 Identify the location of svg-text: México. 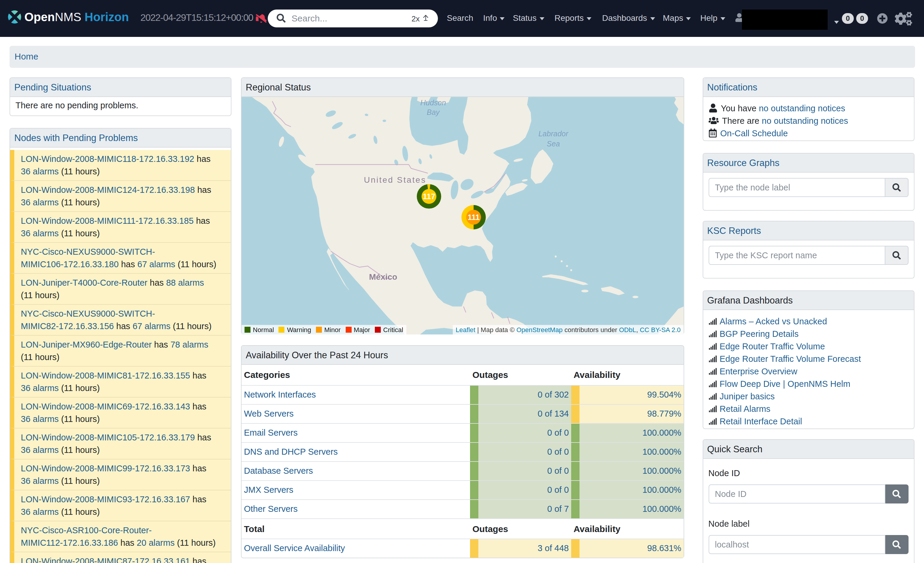
(383, 277).